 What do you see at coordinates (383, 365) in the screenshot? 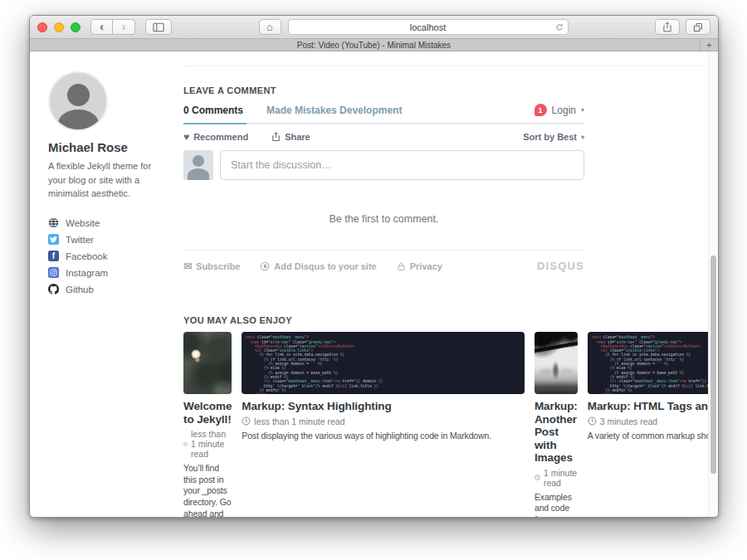
I see `code-thumb: <div class="masthead__menu"> <nav id="si…` at bounding box center [383, 365].